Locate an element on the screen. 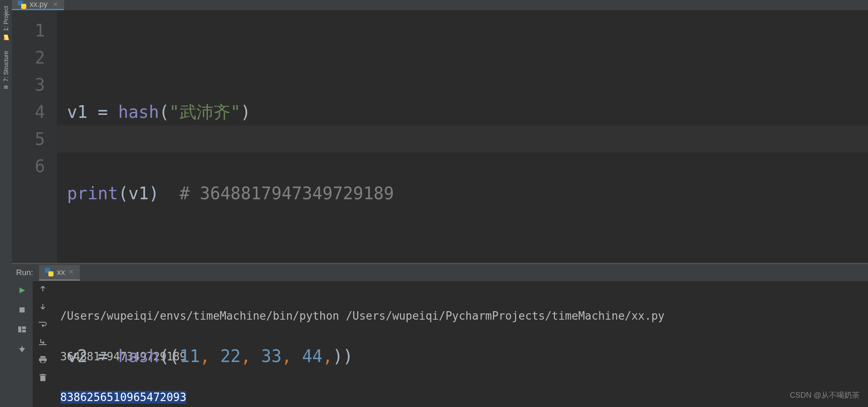 This screenshot has height=407, width=868. run-controls is located at coordinates (22, 344).